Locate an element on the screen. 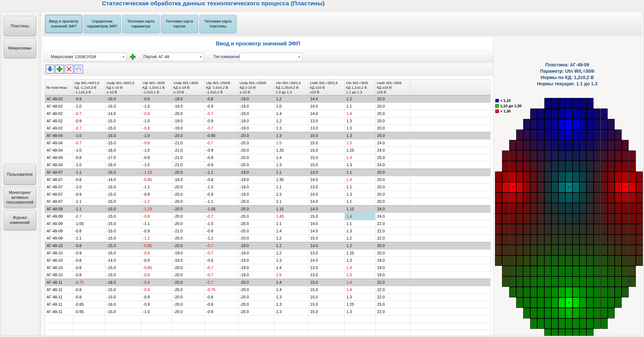 This screenshot has height=337, width=644. value-cell: 20.0 is located at coordinates (393, 202).